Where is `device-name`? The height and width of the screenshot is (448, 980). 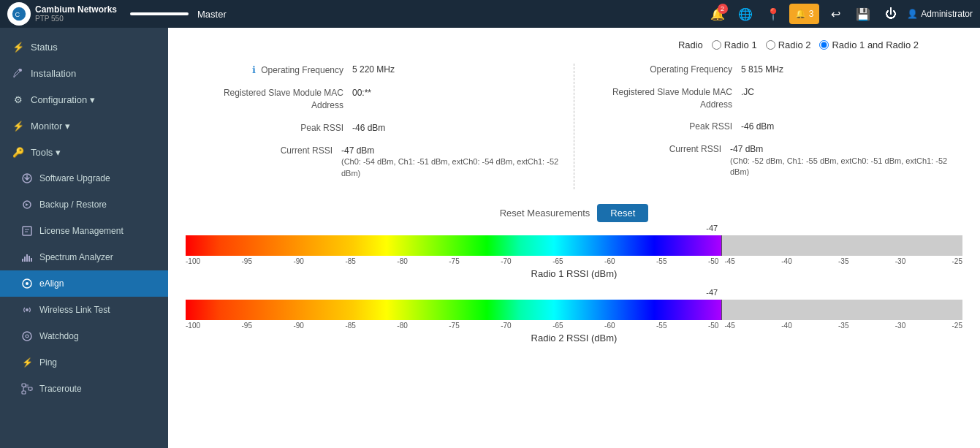
device-name is located at coordinates (159, 14).